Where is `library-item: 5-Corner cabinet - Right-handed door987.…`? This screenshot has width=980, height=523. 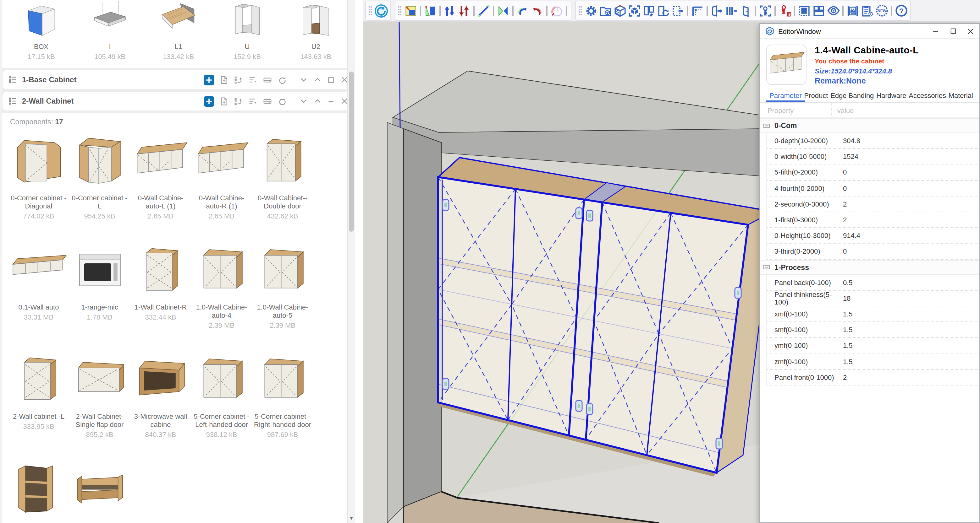 library-item: 5-Corner cabinet - Right-handed door987.… is located at coordinates (283, 400).